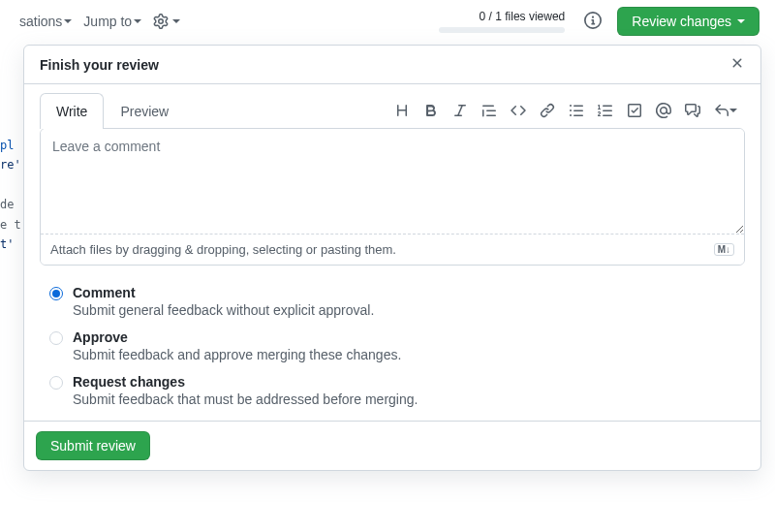 The height and width of the screenshot is (532, 775). Describe the element at coordinates (460, 110) in the screenshot. I see `italic-icon` at that location.